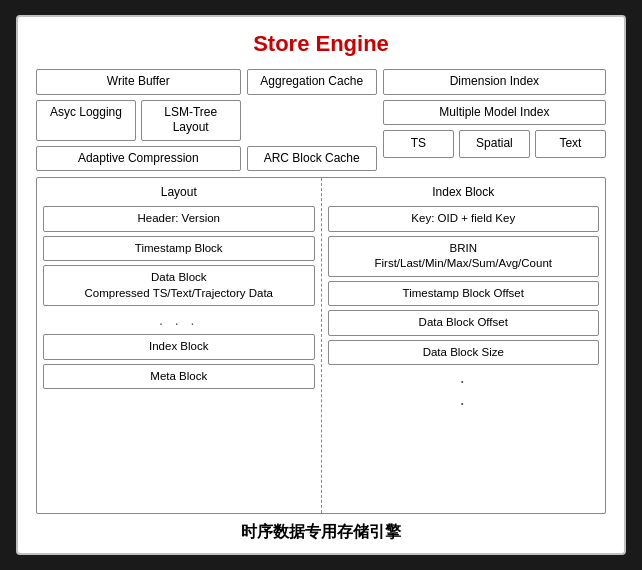 Image resolution: width=642 pixels, height=570 pixels. What do you see at coordinates (464, 248) in the screenshot?
I see `brin-label: BRIN` at bounding box center [464, 248].